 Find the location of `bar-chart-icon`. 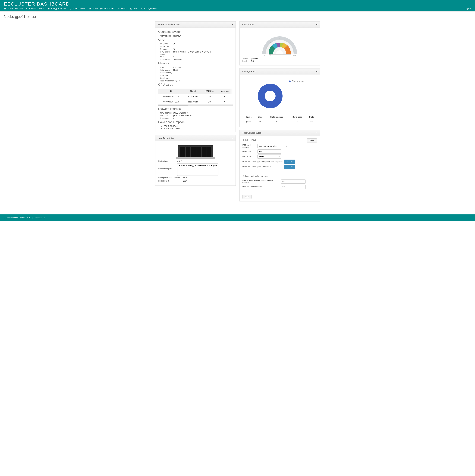

bar-chart-icon is located at coordinates (27, 8).